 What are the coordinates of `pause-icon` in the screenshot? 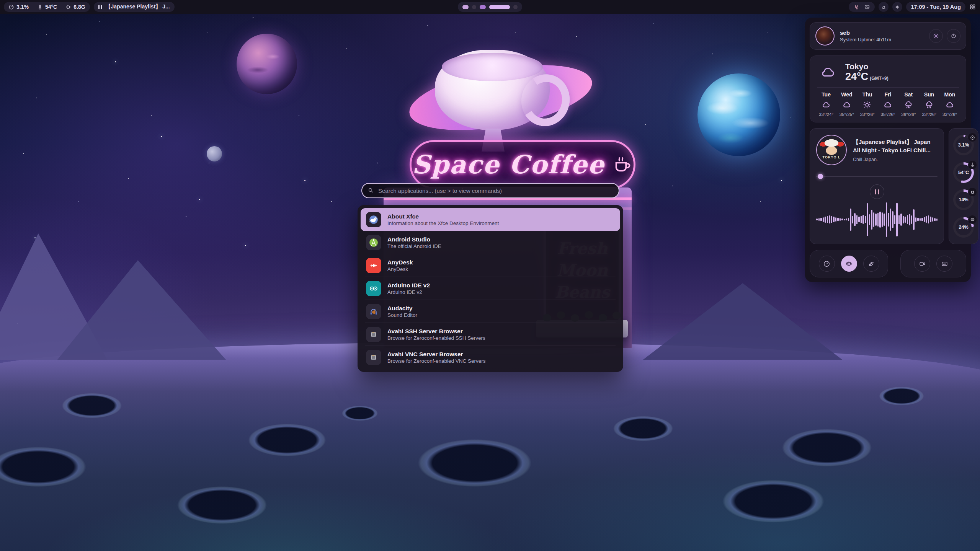 It's located at (877, 192).